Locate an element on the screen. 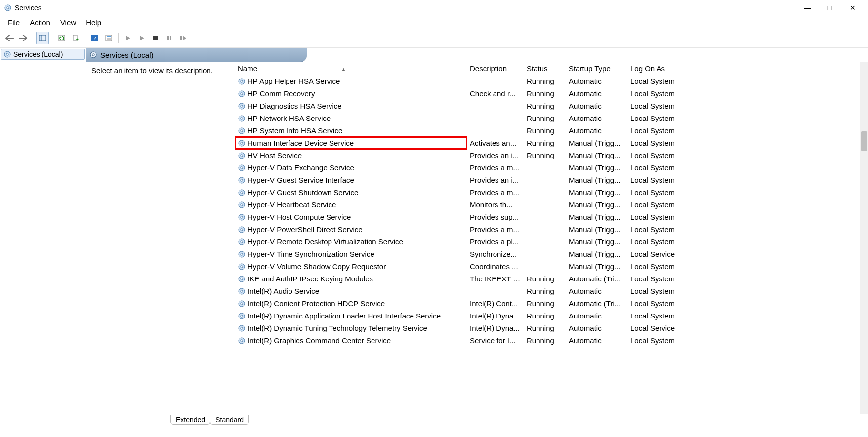  start-service-alt-button is located at coordinates (142, 38).